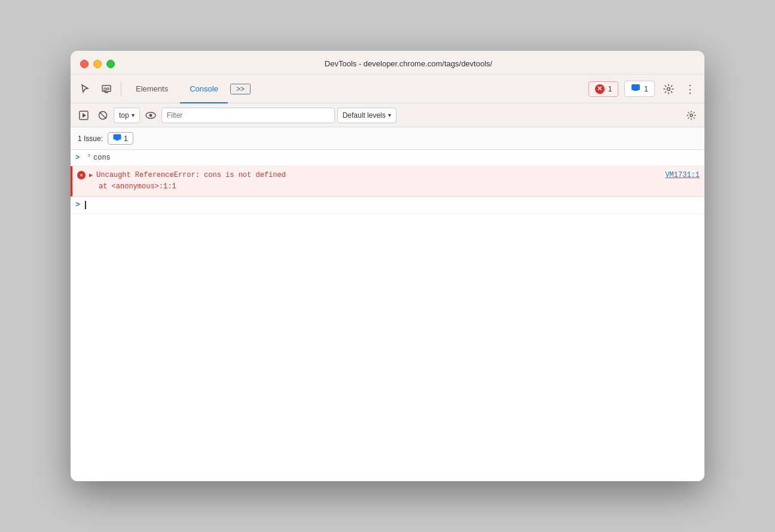 This screenshot has width=775, height=532. What do you see at coordinates (90, 139) in the screenshot?
I see `issues-text: 1 Issue:` at bounding box center [90, 139].